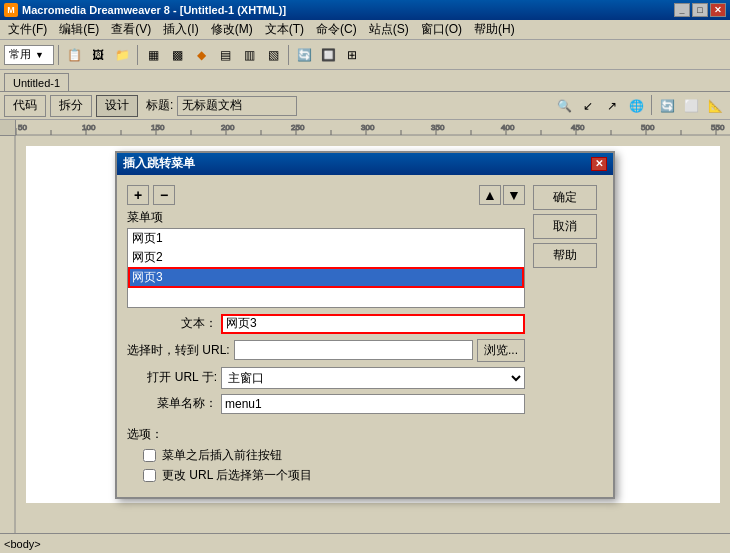  Describe the element at coordinates (373, 404) in the screenshot. I see `menu-name-input` at that location.